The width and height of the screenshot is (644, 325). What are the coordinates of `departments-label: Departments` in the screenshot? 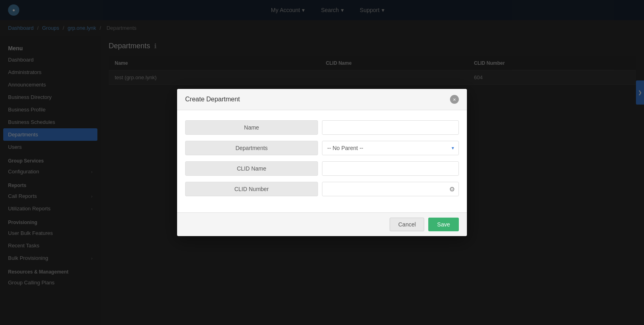 It's located at (252, 148).